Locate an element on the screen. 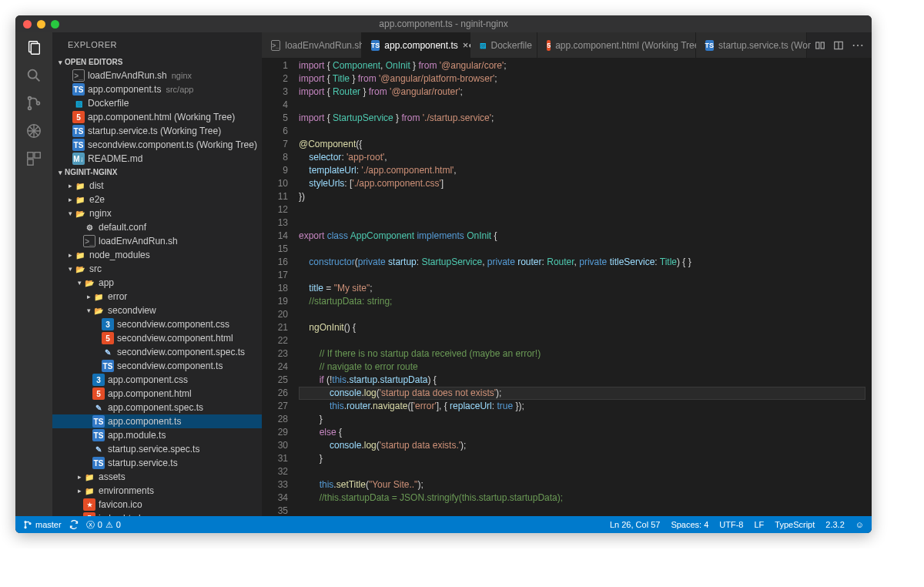 The width and height of the screenshot is (924, 587). feedback-icon: ☺ is located at coordinates (859, 525).